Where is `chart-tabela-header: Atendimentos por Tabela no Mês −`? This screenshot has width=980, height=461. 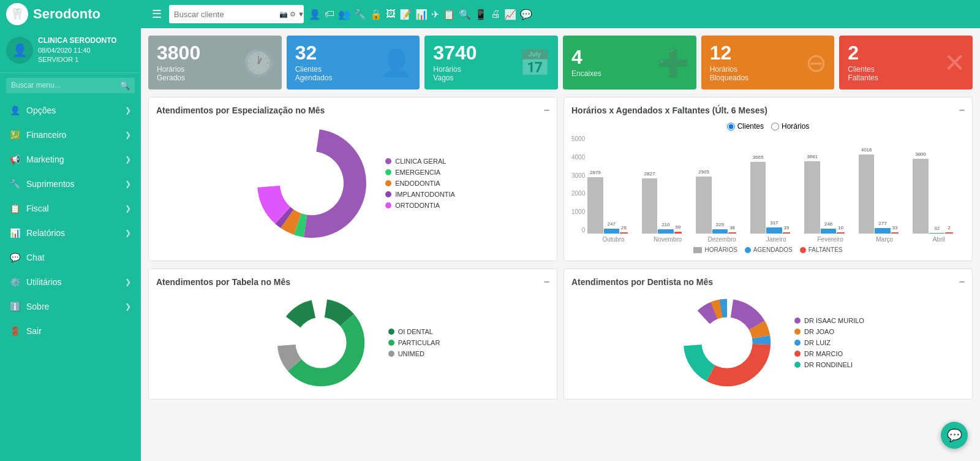
chart-tabela-header: Atendimentos por Tabela no Mês − is located at coordinates (353, 282).